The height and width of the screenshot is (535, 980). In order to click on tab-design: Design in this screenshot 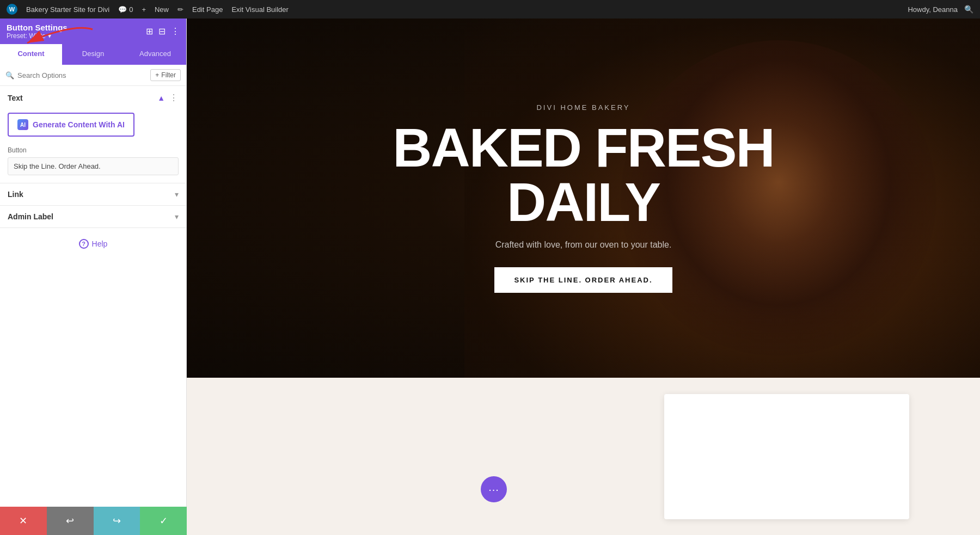, I will do `click(93, 54)`.